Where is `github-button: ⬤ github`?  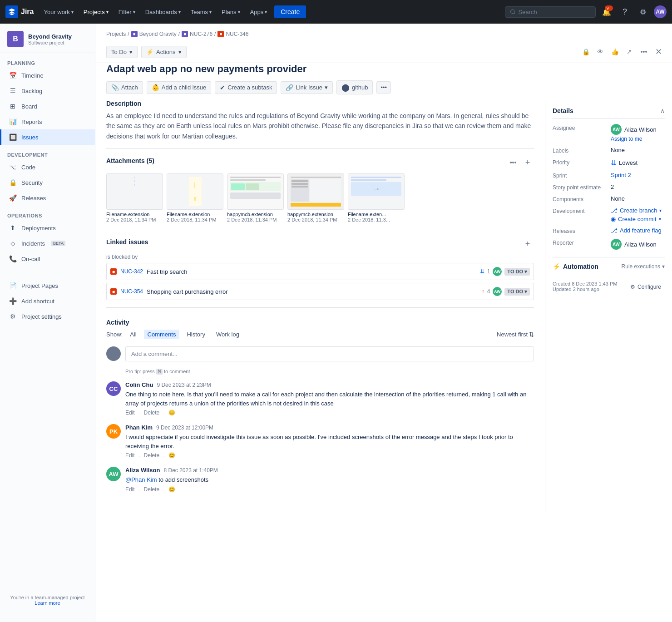
github-button: ⬤ github is located at coordinates (355, 87).